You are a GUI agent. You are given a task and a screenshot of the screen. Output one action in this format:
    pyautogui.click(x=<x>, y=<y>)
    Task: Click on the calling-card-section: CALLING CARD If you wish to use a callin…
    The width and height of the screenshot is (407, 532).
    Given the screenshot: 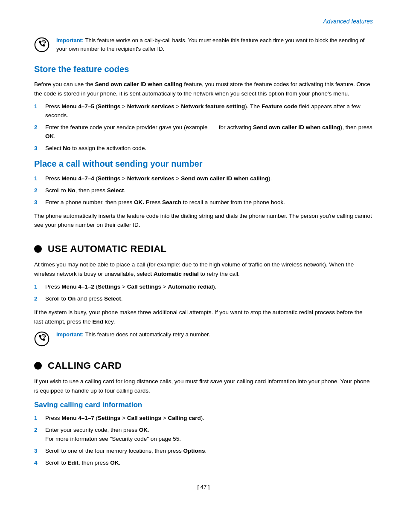 What is the action you would take?
    pyautogui.click(x=204, y=377)
    